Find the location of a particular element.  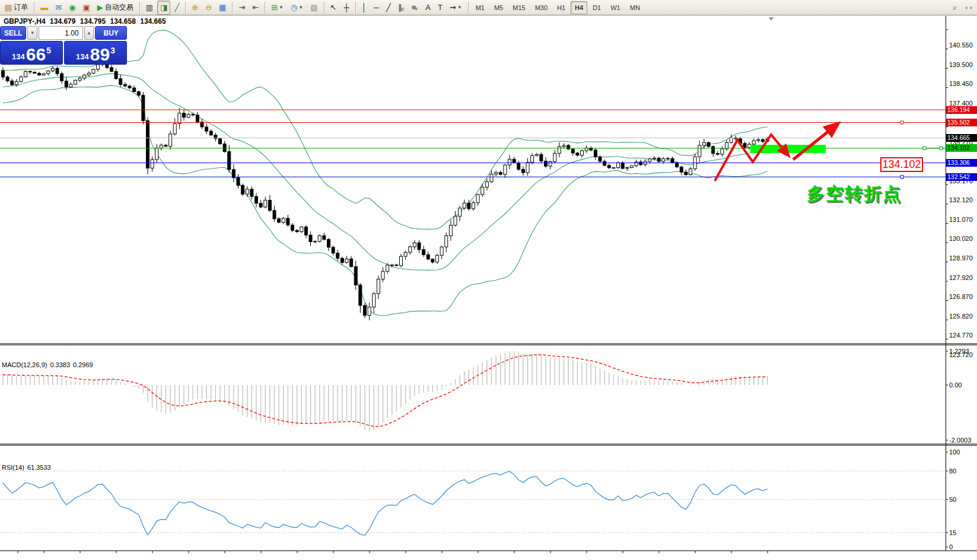

price-tick-label: 124.770 is located at coordinates (961, 335).